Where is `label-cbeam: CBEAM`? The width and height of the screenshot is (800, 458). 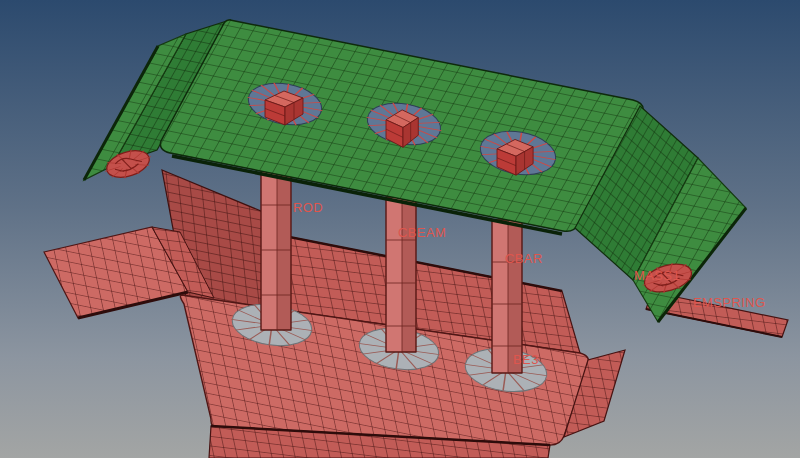
label-cbeam: CBEAM is located at coordinates (422, 232).